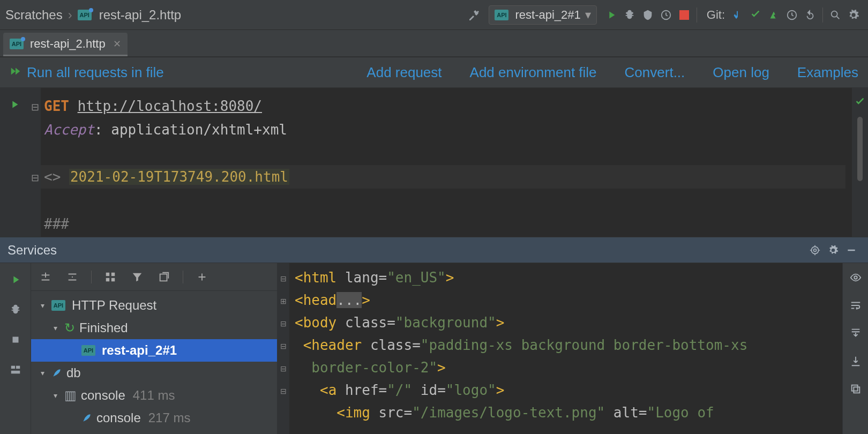 The height and width of the screenshot is (434, 868). I want to click on tree-label: rest-api_2#1, so click(139, 350).